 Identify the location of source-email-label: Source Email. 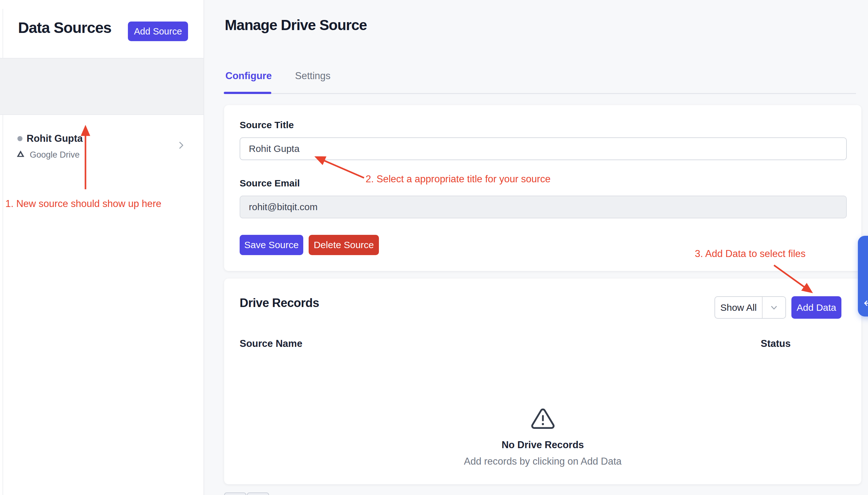
(270, 183).